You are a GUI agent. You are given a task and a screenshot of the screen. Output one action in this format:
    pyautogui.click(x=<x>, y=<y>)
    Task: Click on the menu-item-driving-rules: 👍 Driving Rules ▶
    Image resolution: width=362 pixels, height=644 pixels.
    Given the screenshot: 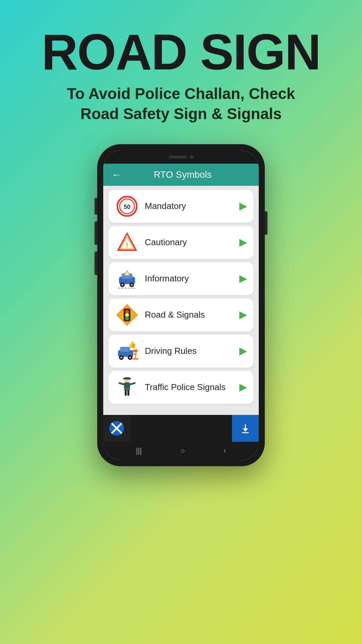 What is the action you would take?
    pyautogui.click(x=181, y=351)
    